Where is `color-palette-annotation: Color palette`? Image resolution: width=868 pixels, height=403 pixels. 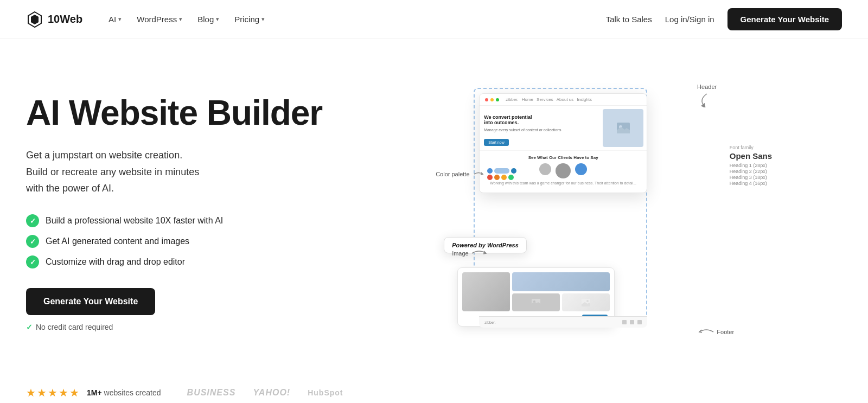
color-palette-annotation: Color palette is located at coordinates (476, 174).